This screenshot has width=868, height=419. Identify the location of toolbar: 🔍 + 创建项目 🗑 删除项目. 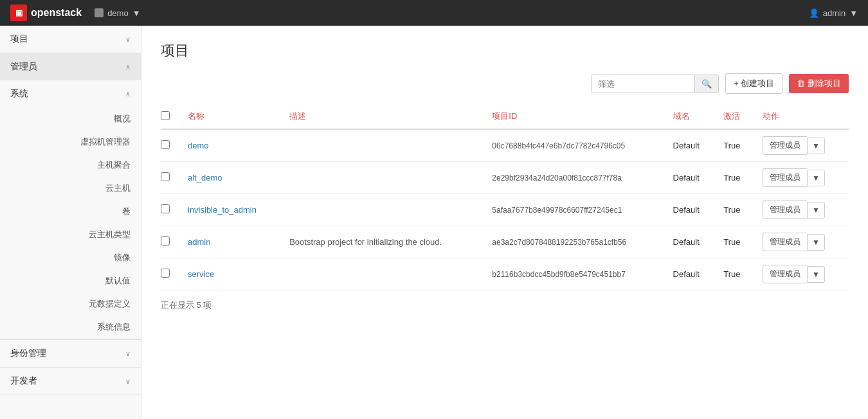
(505, 84).